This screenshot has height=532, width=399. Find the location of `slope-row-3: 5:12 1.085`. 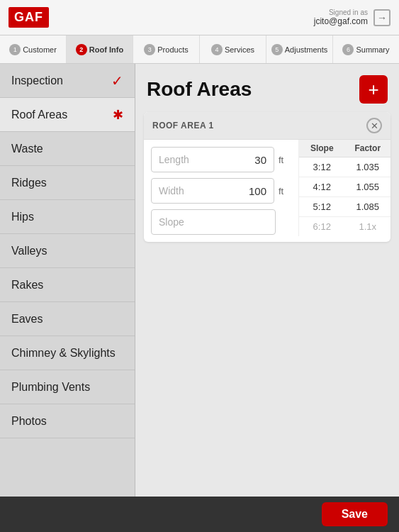

slope-row-3: 5:12 1.085 is located at coordinates (344, 207).